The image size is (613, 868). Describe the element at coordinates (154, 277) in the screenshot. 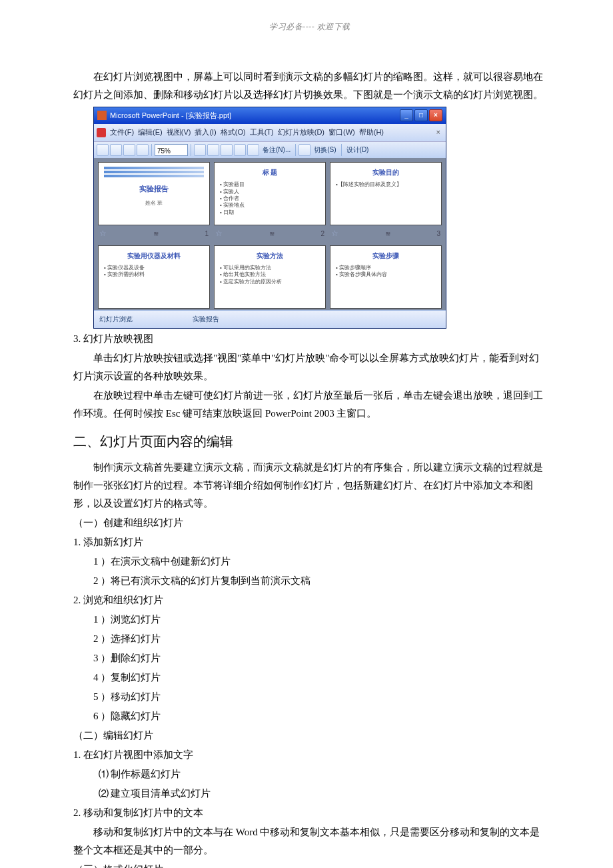

I see `slide-cell: 实验用仪器及材料 • 实验仪器及设备 • 实验所需的材料` at that location.